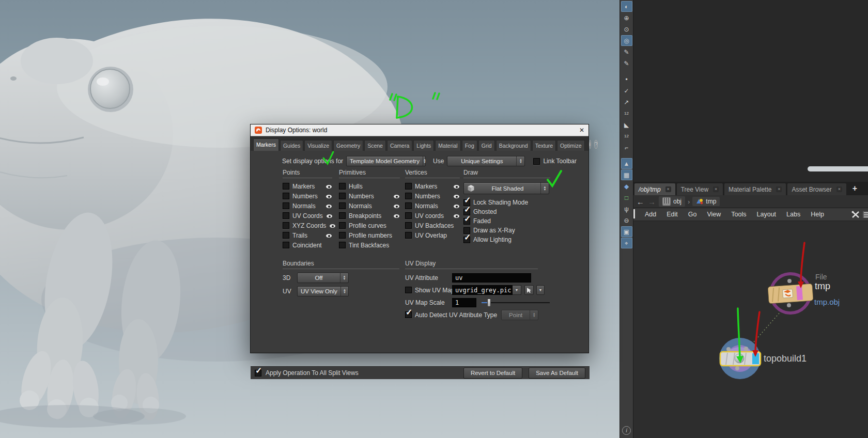 The width and height of the screenshot is (868, 438). I want to click on dialog-tab: Grid, so click(487, 146).